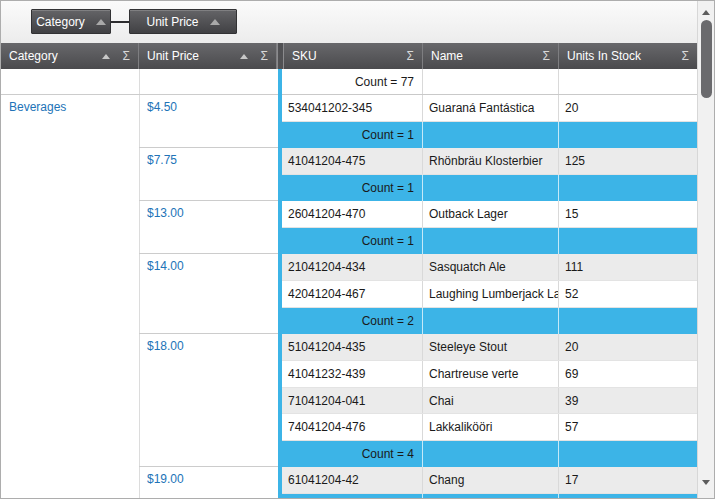  Describe the element at coordinates (166, 266) in the screenshot. I see `unit-price-group-cell: $14.00` at that location.